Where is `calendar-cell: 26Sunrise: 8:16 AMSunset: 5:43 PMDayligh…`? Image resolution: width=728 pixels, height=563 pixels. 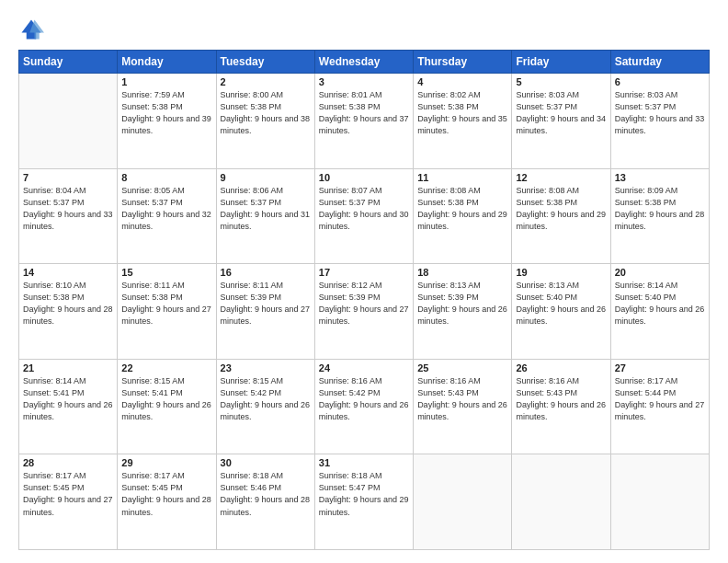 calendar-cell: 26Sunrise: 8:16 AMSunset: 5:43 PMDayligh… is located at coordinates (561, 407).